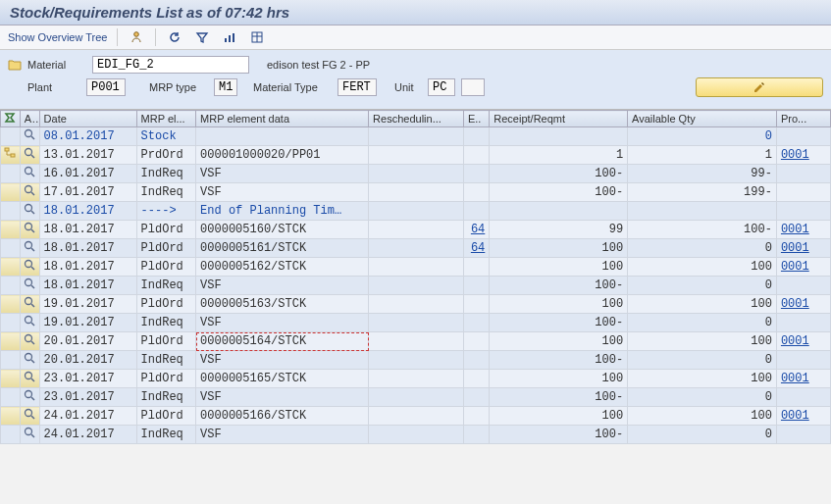 This screenshot has width=831, height=504. I want to click on cell-available: 100, so click(702, 267).